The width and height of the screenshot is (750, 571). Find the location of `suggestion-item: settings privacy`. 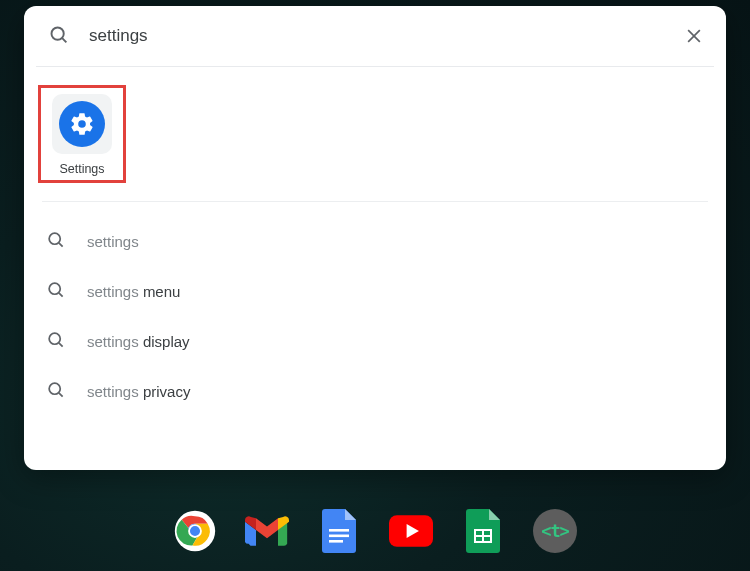

suggestion-item: settings privacy is located at coordinates (382, 391).